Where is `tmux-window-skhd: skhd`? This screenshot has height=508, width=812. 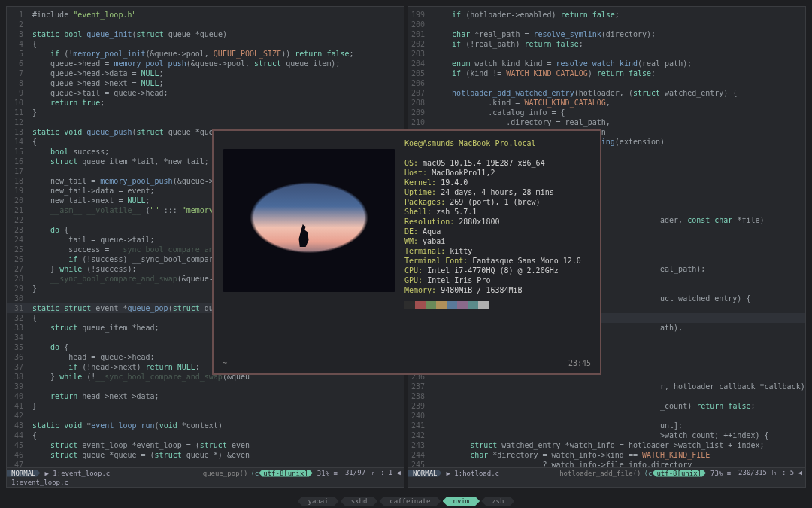
tmux-window-skhd: skhd is located at coordinates (359, 501).